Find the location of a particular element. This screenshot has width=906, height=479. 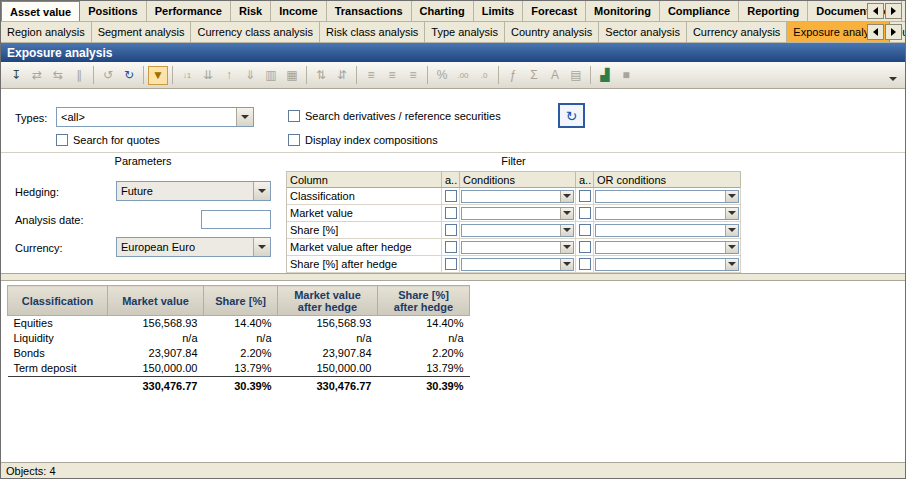

tab-income: Income is located at coordinates (299, 11).